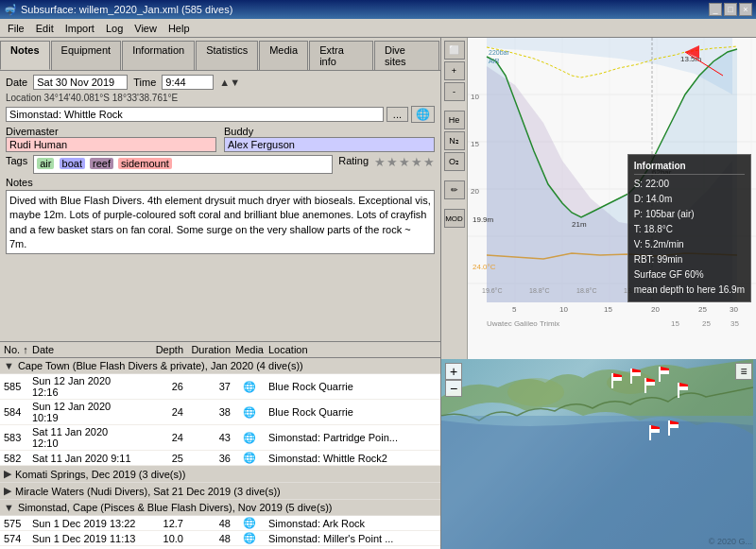  I want to click on map-menu-button: ≡, so click(744, 371).